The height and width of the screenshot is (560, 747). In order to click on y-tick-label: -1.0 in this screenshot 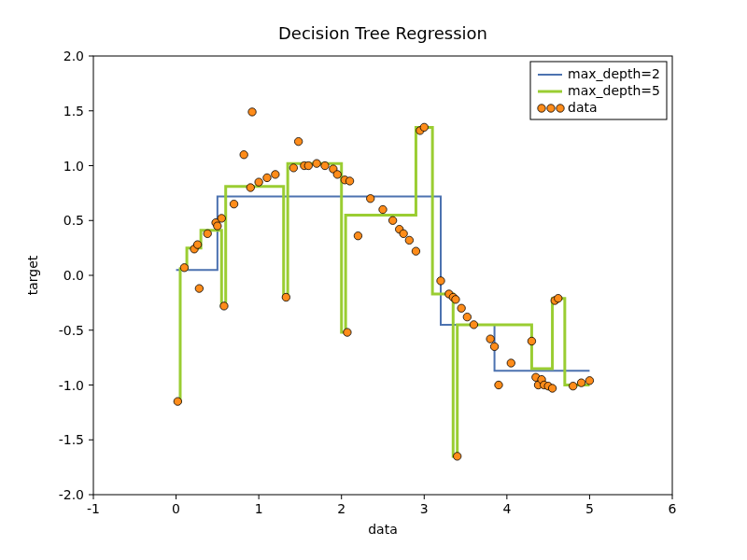, I will do `click(71, 385)`.